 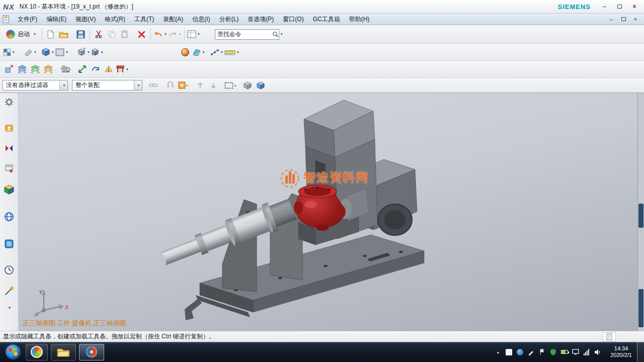 What do you see at coordinates (9, 291) in the screenshot?
I see `sidebar-process-studio-button` at bounding box center [9, 291].